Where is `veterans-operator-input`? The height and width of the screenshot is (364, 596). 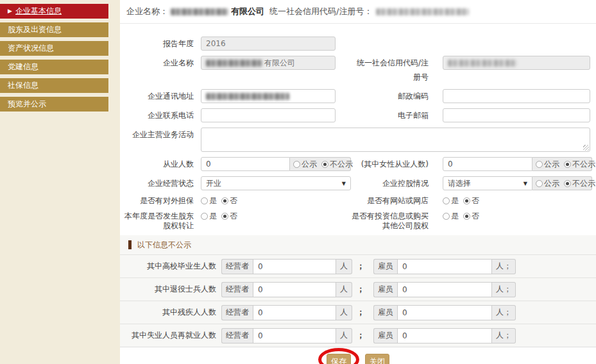
veterans-operator-input is located at coordinates (294, 290).